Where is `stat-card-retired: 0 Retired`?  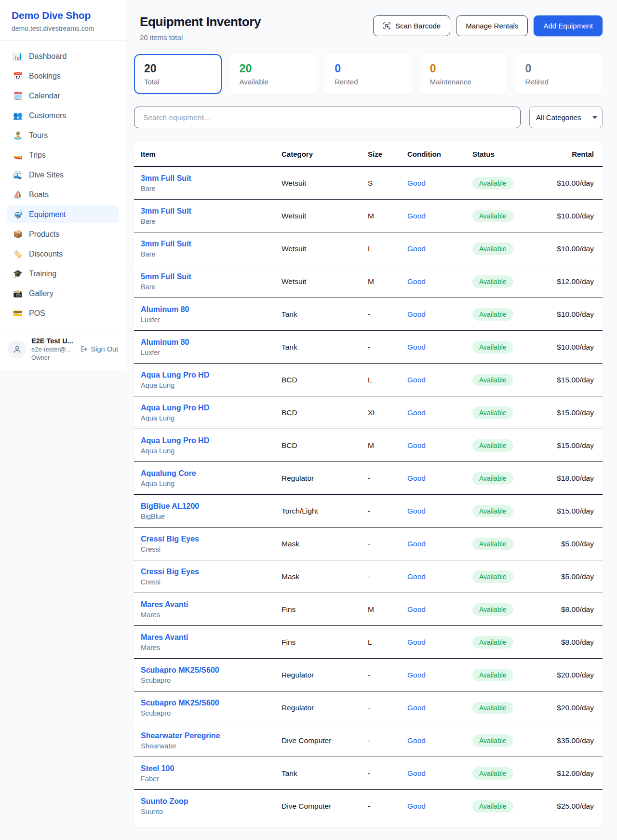 stat-card-retired: 0 Retired is located at coordinates (559, 74).